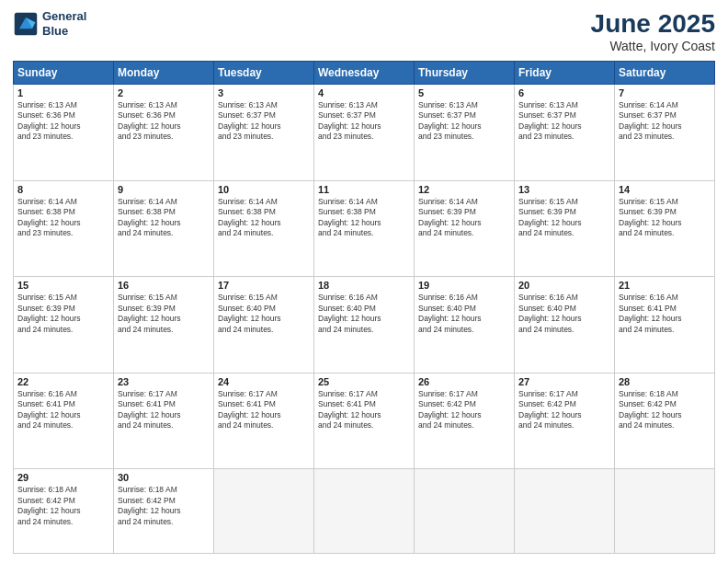 The width and height of the screenshot is (728, 563). What do you see at coordinates (164, 190) in the screenshot?
I see `day-number: 9` at bounding box center [164, 190].